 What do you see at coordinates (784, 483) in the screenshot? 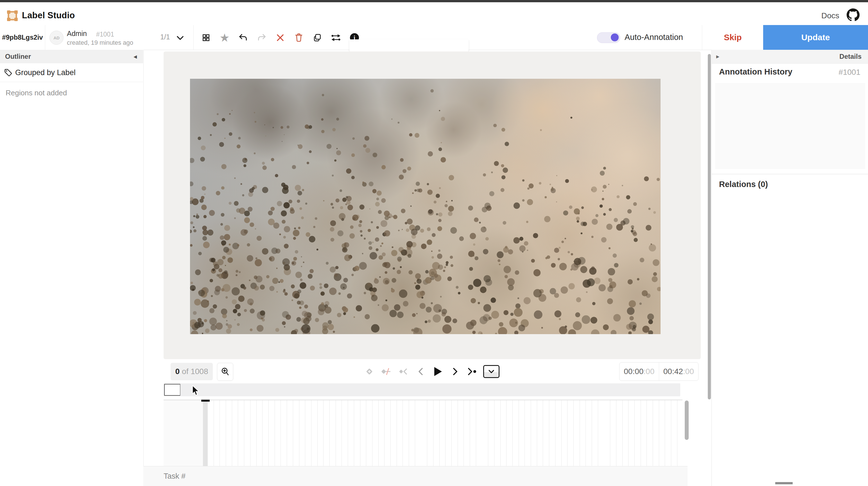
I see `sidebar-horizontal-scrollbar` at bounding box center [784, 483].